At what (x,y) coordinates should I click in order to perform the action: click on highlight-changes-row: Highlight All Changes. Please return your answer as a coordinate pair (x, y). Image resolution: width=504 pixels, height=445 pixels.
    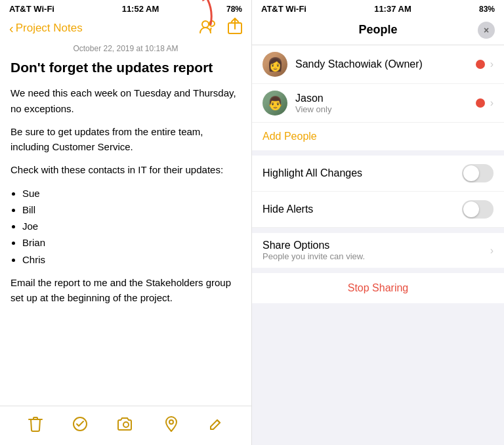
    Looking at the image, I should click on (378, 173).